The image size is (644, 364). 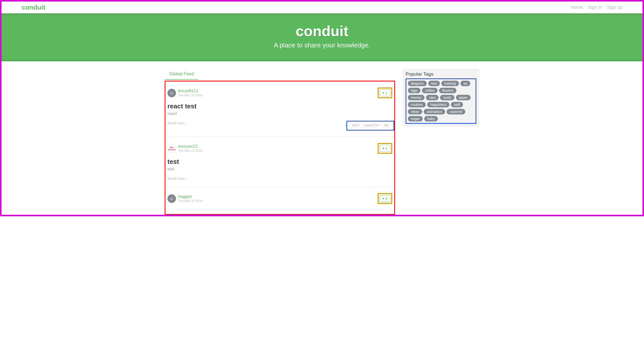 What do you see at coordinates (438, 105) in the screenshot?
I see `popular-tag: happiness` at bounding box center [438, 105].